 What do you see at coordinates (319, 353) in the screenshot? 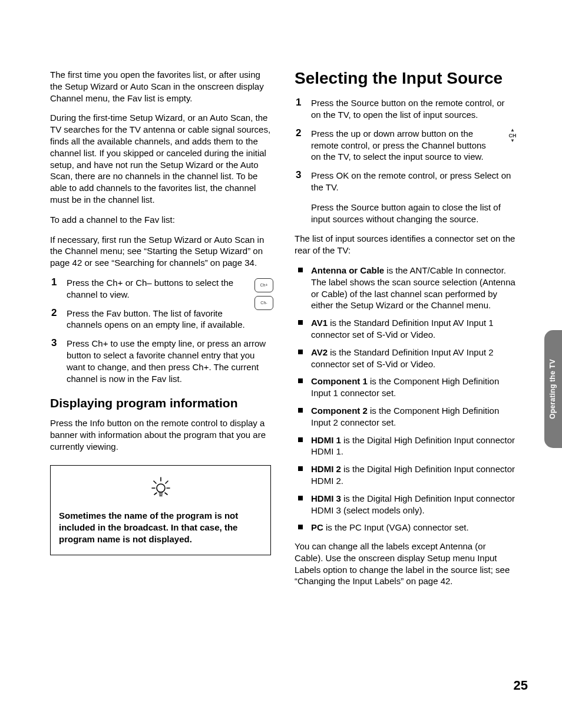
I see `input-label: AV2` at bounding box center [319, 353].